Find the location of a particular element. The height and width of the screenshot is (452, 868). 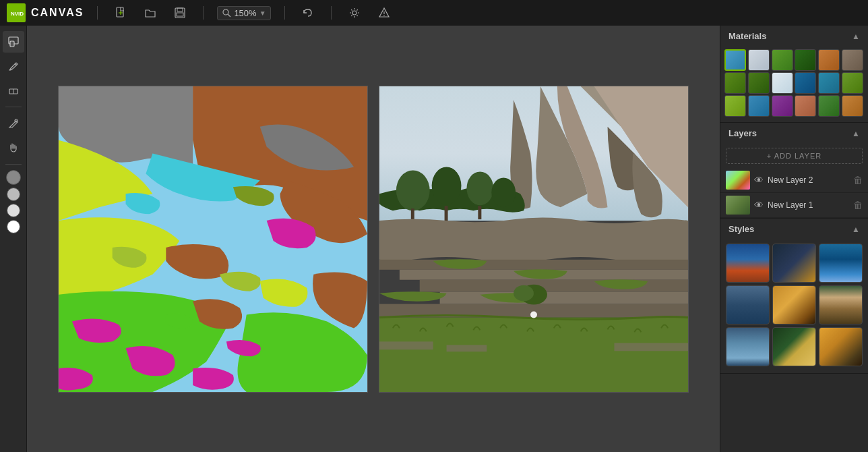

material-item-palm is located at coordinates (759, 83).